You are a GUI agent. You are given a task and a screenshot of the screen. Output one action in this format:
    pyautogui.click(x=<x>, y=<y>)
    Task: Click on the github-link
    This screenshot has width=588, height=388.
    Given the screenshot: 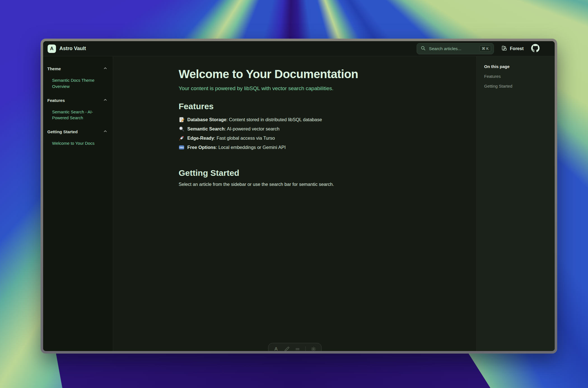 What is the action you would take?
    pyautogui.click(x=535, y=49)
    